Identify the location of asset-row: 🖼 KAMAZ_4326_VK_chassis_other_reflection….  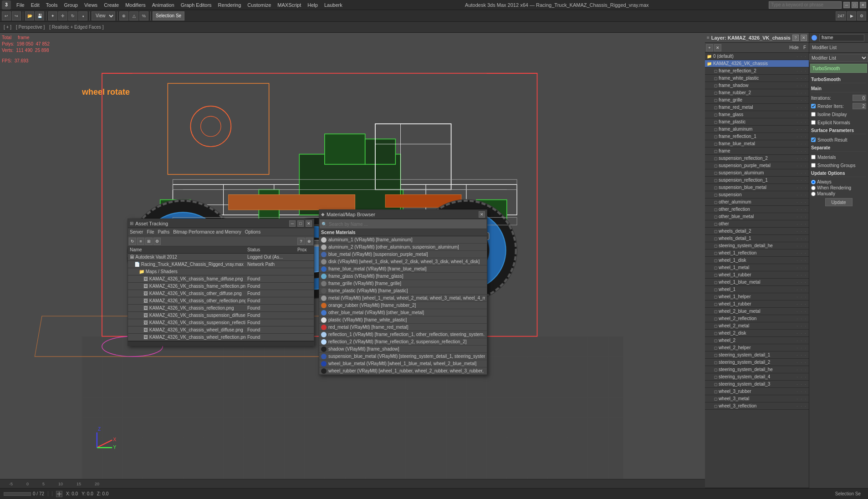
(221, 301).